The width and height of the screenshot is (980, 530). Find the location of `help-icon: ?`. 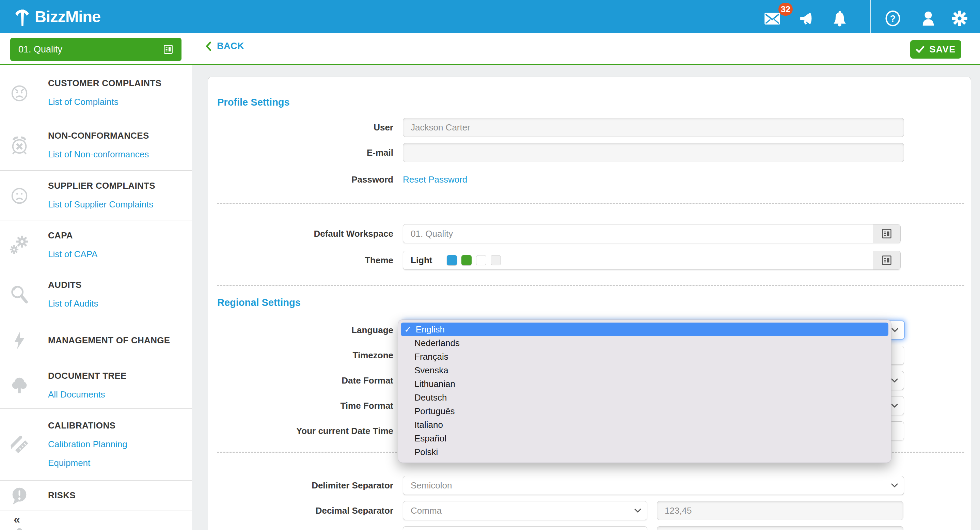

help-icon: ? is located at coordinates (893, 18).